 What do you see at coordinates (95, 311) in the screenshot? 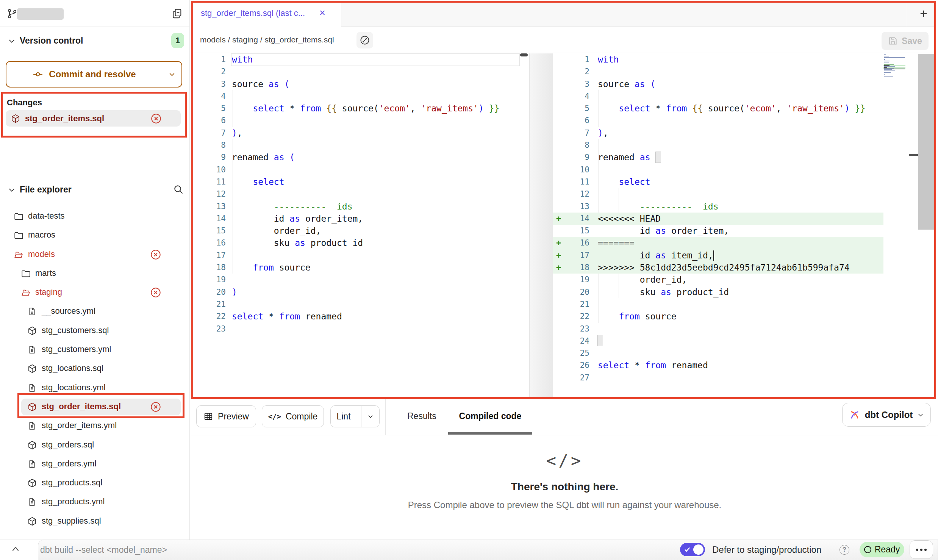
I see `file-row--sources-yml: __sources.yml` at bounding box center [95, 311].